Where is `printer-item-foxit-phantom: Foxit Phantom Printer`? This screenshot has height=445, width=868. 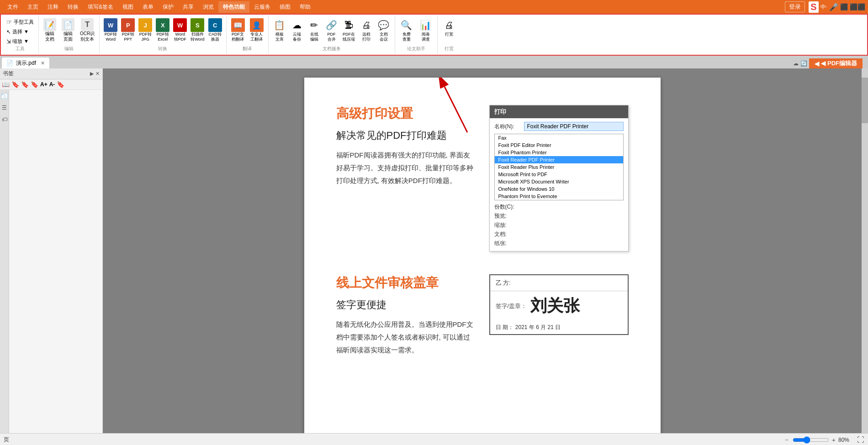 printer-item-foxit-phantom: Foxit Phantom Printer is located at coordinates (559, 152).